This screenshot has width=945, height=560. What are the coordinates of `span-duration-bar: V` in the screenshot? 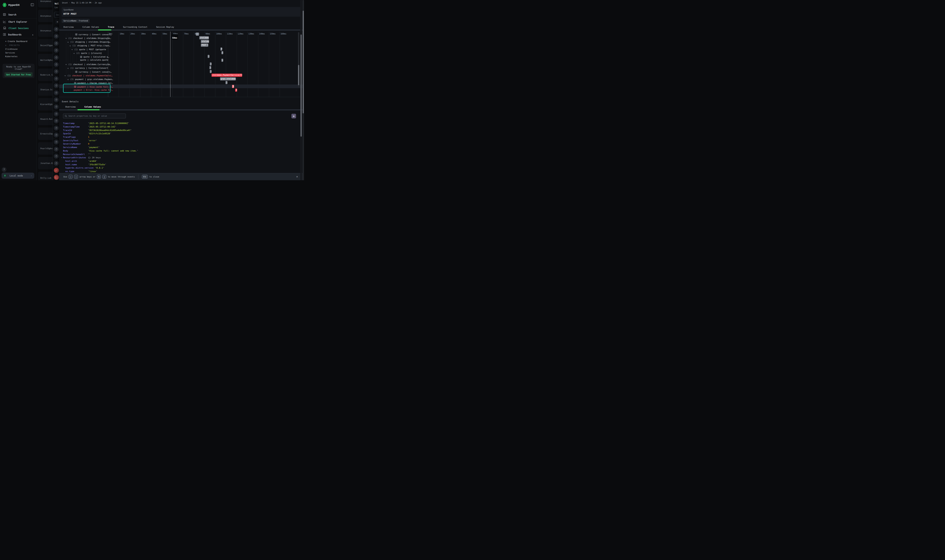 It's located at (233, 86).